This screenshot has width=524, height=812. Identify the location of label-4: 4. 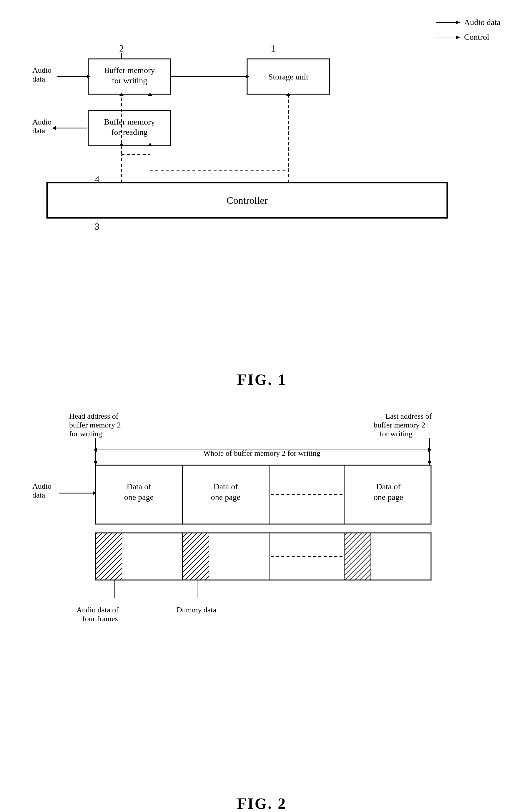
(97, 179).